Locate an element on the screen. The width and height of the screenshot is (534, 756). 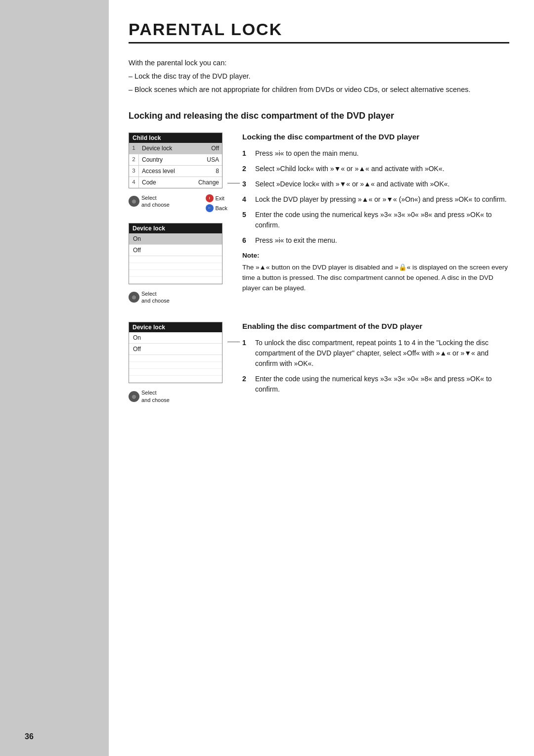
back-icon: ← is located at coordinates (210, 208).